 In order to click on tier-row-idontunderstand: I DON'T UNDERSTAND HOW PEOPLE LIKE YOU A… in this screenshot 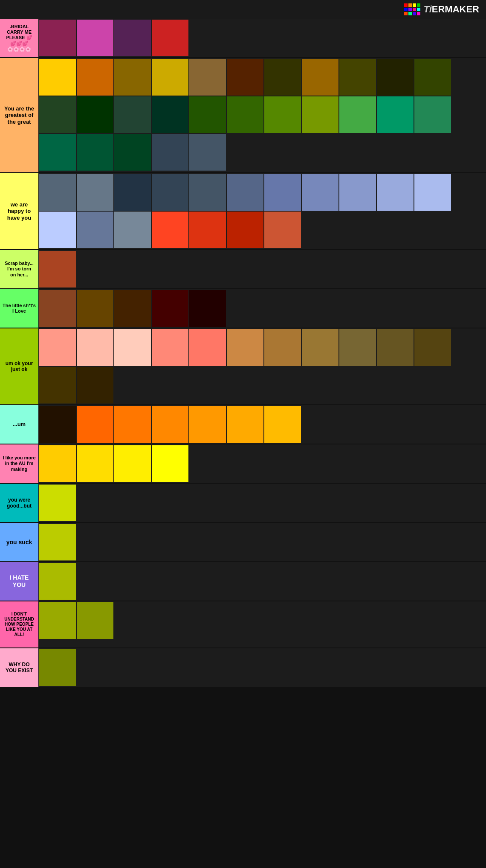, I will do `click(243, 625)`.